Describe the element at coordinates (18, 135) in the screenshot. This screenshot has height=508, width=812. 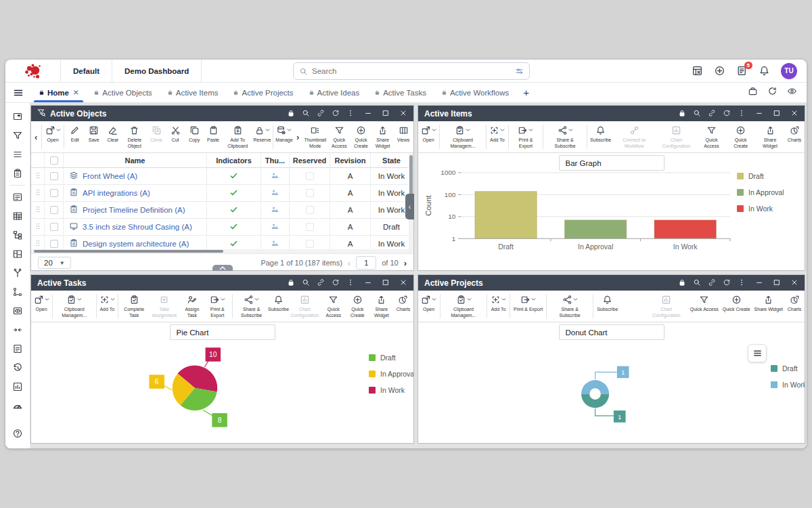
I see `sidebar-item-filter` at that location.